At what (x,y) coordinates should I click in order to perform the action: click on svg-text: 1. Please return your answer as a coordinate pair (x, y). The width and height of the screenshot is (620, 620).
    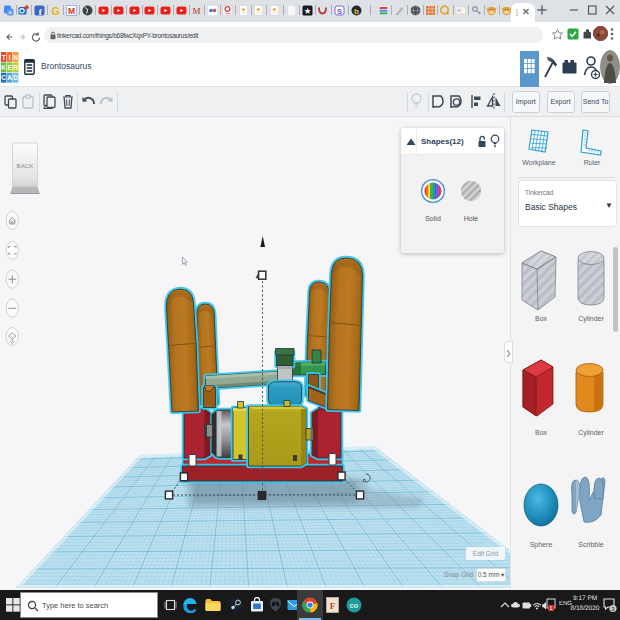
    Looking at the image, I should click on (550, 608).